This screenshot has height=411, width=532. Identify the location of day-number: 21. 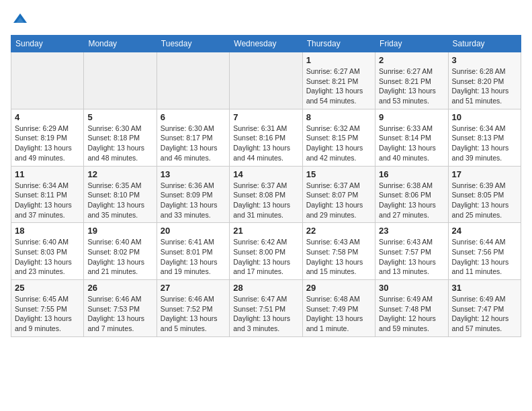
(266, 231).